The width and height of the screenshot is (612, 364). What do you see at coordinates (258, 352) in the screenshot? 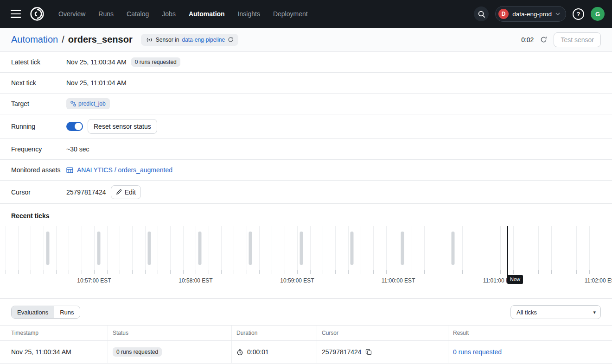
I see `row-duration: 0:00:01` at bounding box center [258, 352].